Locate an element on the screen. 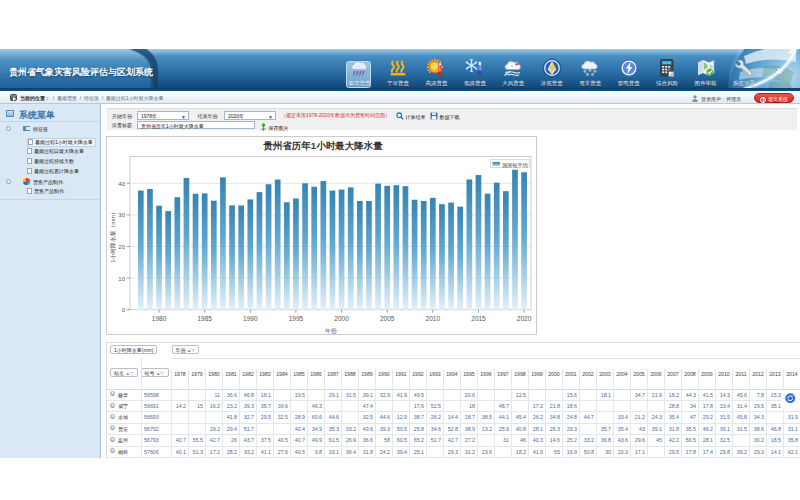 The width and height of the screenshot is (800, 500). svg-text: 2020 is located at coordinates (524, 318).